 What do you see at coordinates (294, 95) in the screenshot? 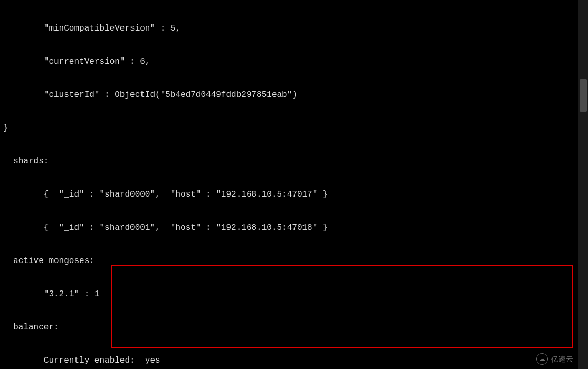
I see `output-line: "clusterId" : ObjectId("5b4ed7d0449fddb2…` at bounding box center [294, 95].